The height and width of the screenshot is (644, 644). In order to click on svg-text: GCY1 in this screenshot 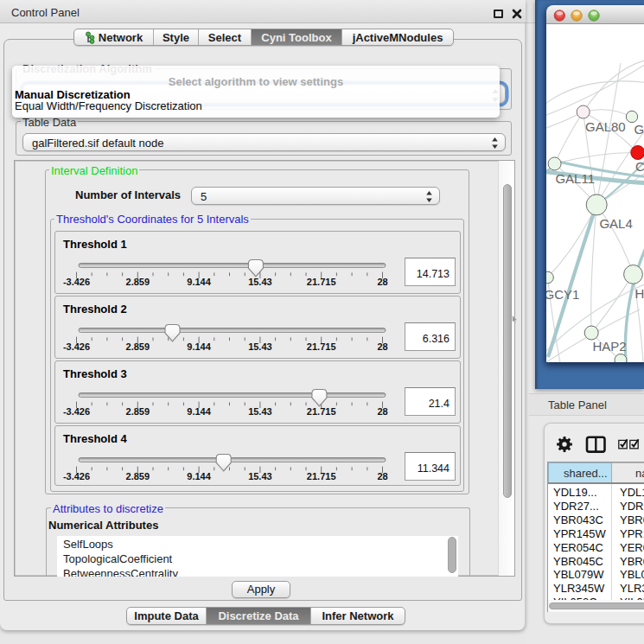, I will do `click(563, 294)`.